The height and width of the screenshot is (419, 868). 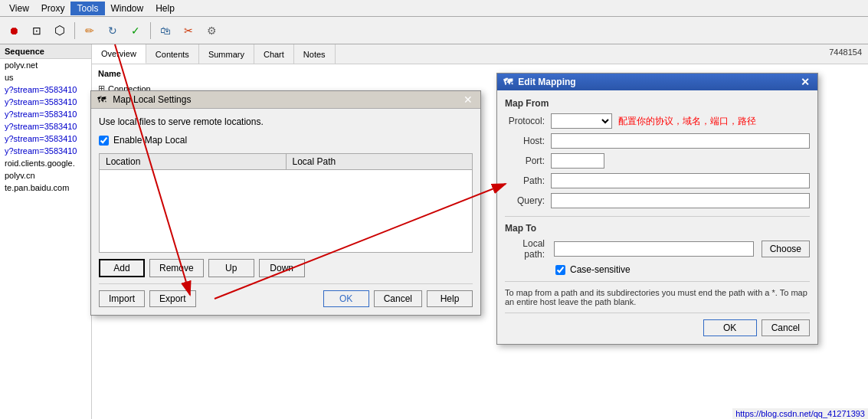 What do you see at coordinates (601, 270) in the screenshot?
I see `case-sensitive-label: Case-sensitive` at bounding box center [601, 270].